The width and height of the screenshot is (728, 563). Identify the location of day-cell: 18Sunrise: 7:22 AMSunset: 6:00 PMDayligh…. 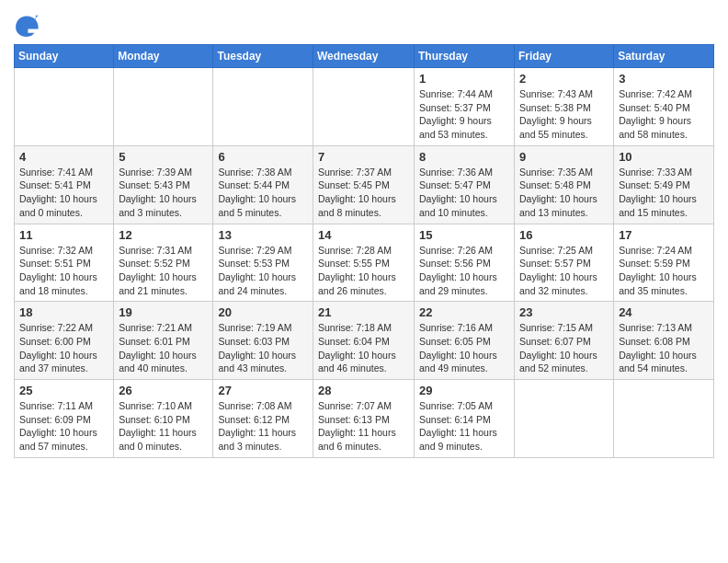
(64, 340).